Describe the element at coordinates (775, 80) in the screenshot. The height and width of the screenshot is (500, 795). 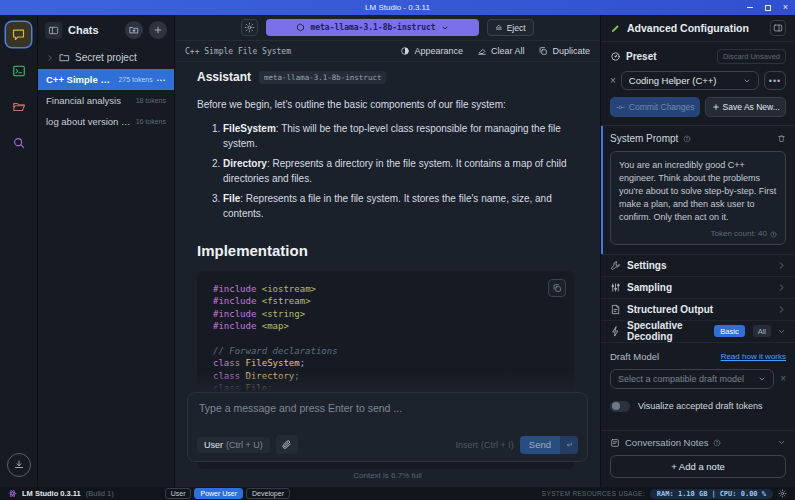
I see `preset-menu-button: •••` at that location.